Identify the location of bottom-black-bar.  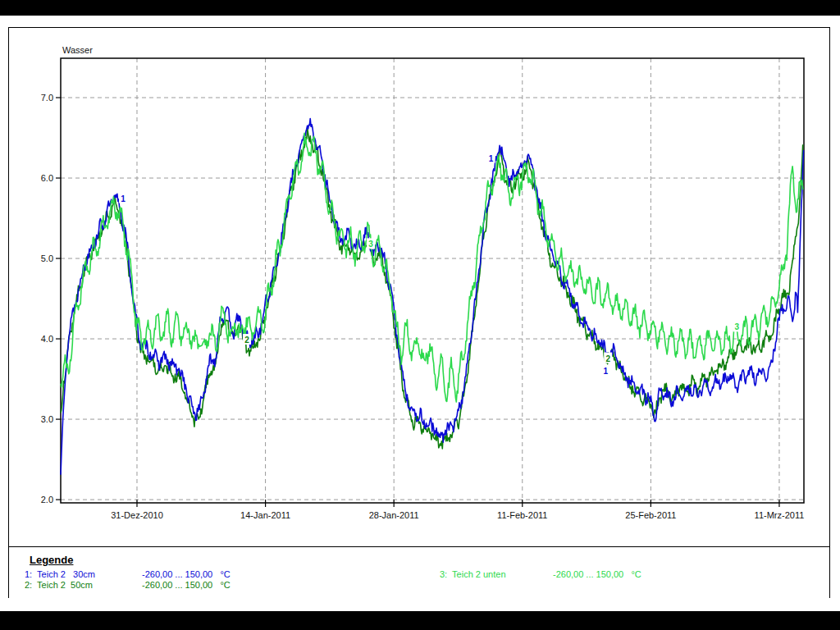
(420, 620).